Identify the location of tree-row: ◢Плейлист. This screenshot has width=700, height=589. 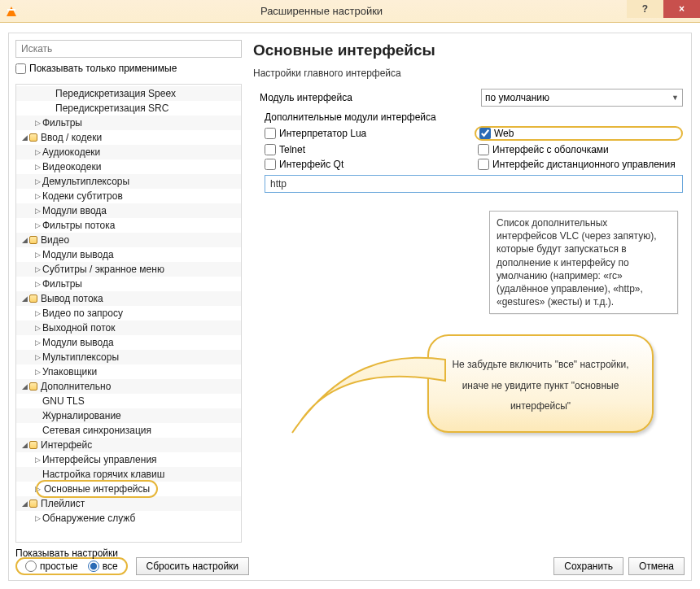
(129, 504).